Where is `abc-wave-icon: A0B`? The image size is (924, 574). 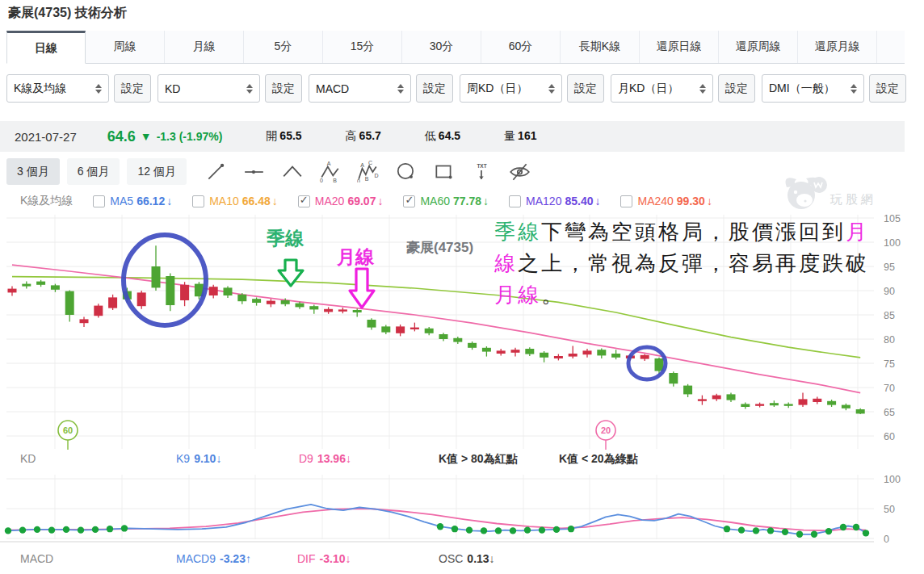
abc-wave-icon: A0B is located at coordinates (330, 171).